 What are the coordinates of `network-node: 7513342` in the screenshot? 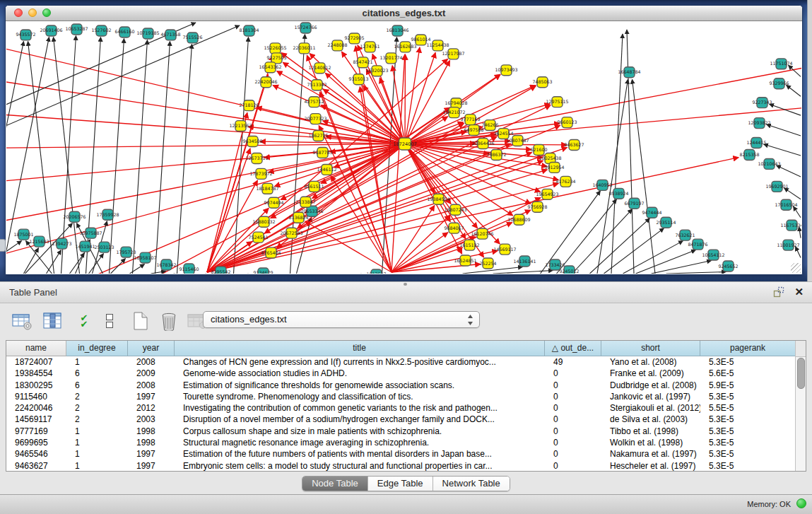 It's located at (317, 85).